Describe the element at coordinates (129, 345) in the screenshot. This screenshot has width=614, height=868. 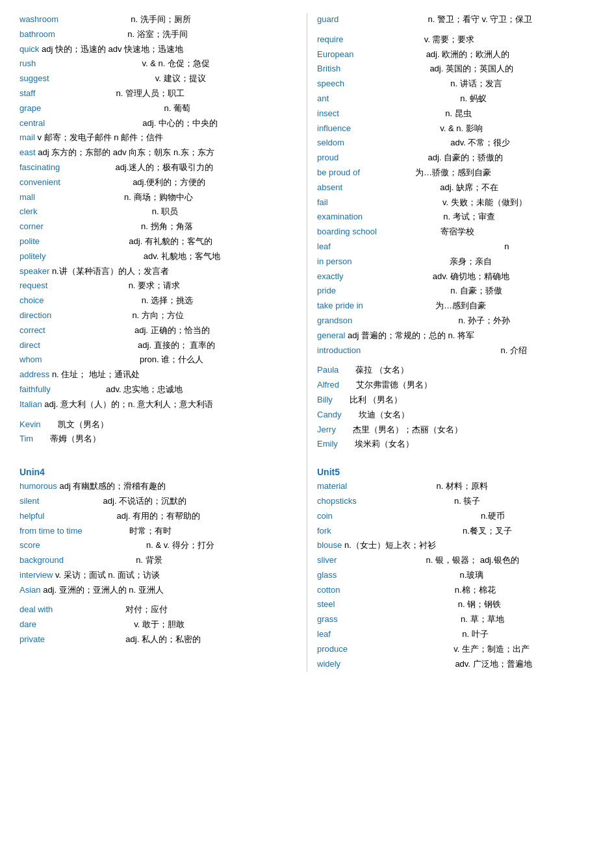
I see `def-direct: adj. 直接的； 直率的` at that location.